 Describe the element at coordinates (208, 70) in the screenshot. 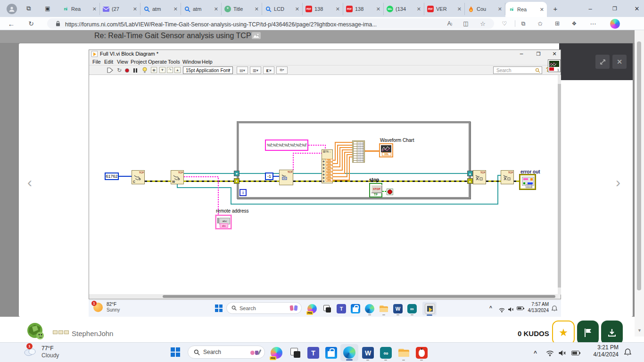

I see `font-selector: 15pt Application Font ▼` at that location.